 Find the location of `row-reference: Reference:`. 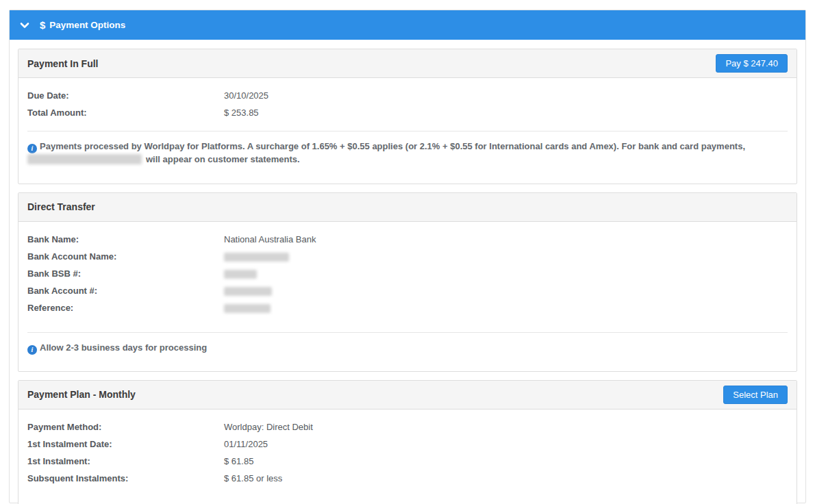

row-reference: Reference: is located at coordinates (408, 308).